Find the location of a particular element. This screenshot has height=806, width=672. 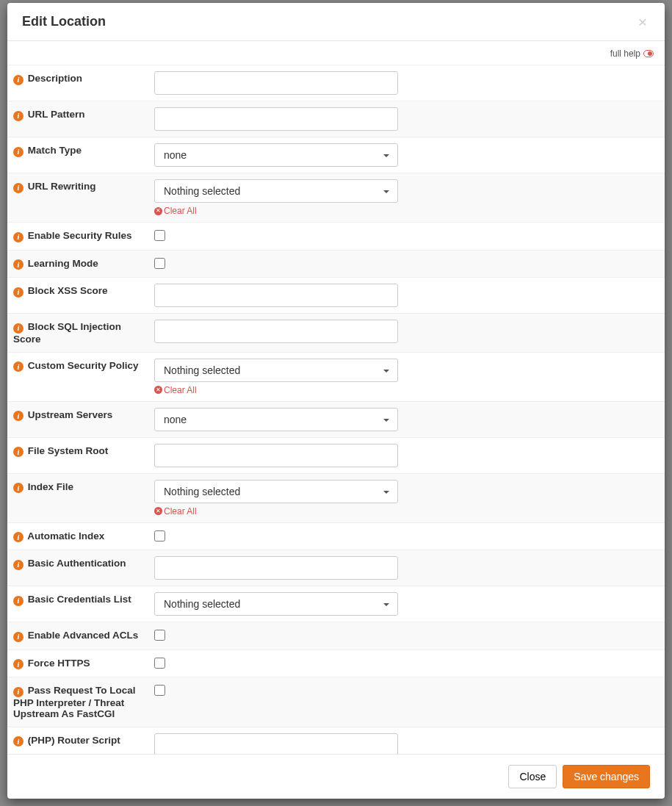

label-url-rewriting: i URL Rewriting is located at coordinates (81, 198).